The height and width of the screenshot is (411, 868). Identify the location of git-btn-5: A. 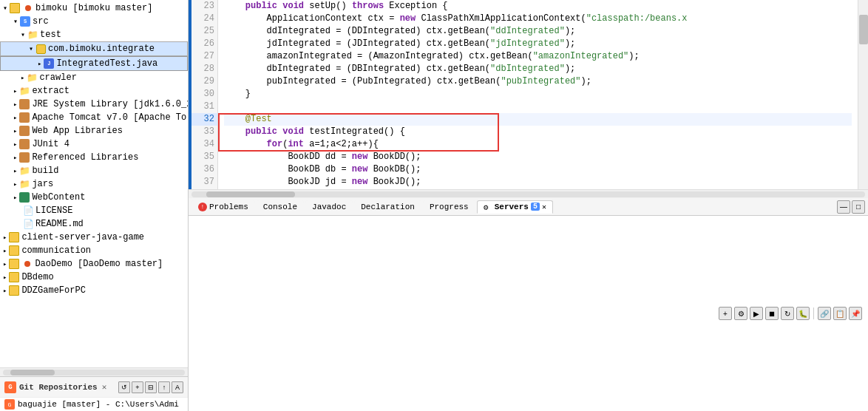
(177, 387).